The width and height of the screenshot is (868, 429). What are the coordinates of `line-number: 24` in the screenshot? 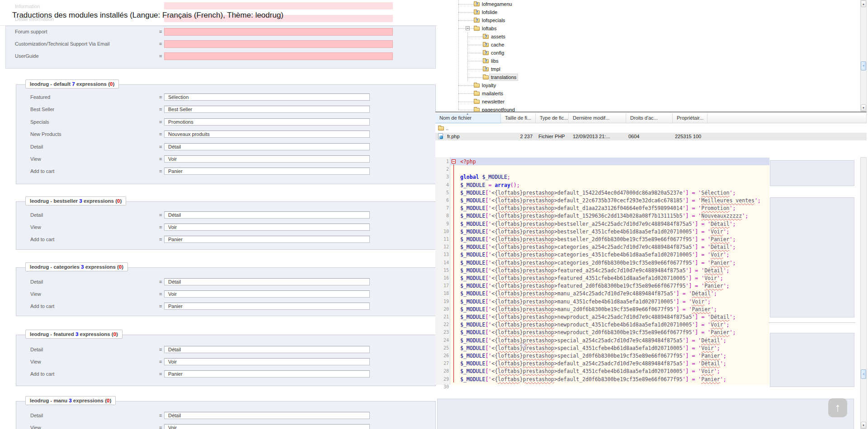 It's located at (442, 340).